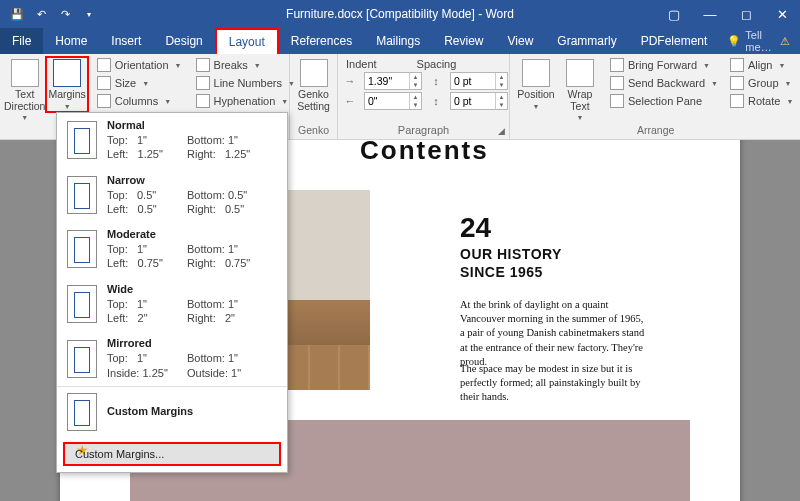  What do you see at coordinates (502, 131) in the screenshot?
I see `paragraph-dialog-launcher: ◢` at bounding box center [502, 131].